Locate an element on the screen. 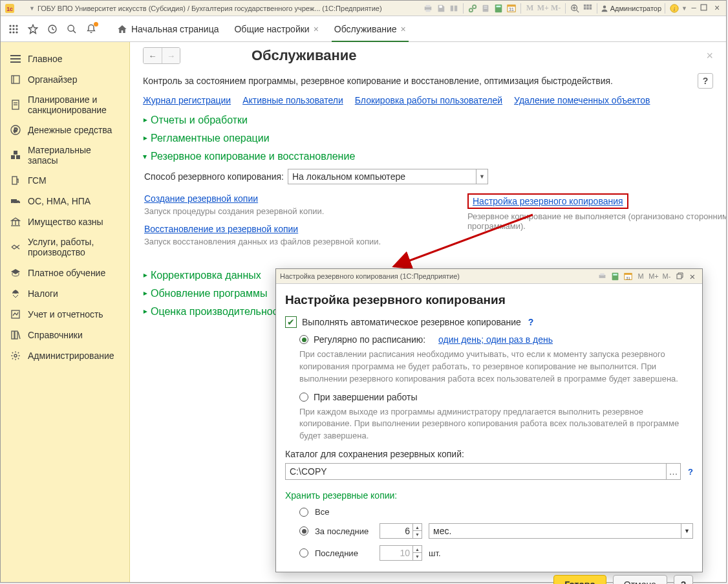 The height and width of the screenshot is (584, 728). sidebar-item-fuel: ГСМ is located at coordinates (65, 180).